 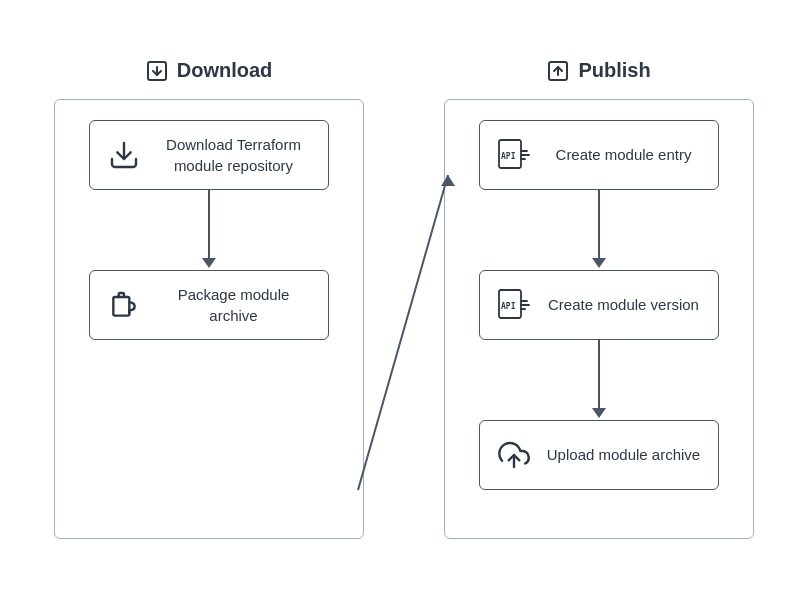 What do you see at coordinates (624, 454) in the screenshot?
I see `publish-step3-label: Upload module archive` at bounding box center [624, 454].